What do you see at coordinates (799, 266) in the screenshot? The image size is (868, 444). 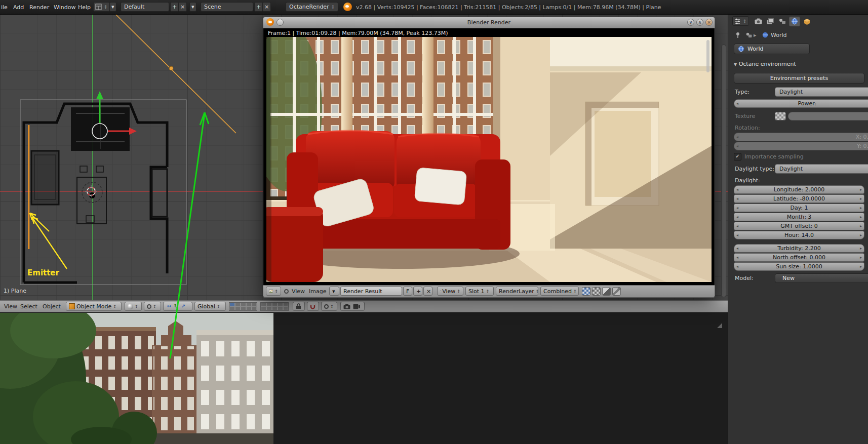 I see `sun-size-slider: ◂Sun size: 1.0000▸` at bounding box center [799, 266].